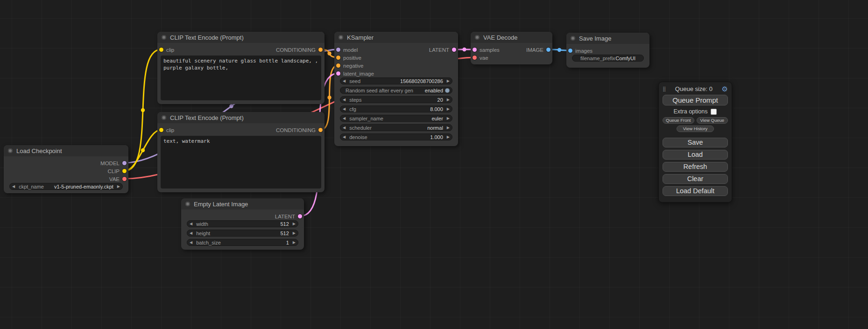 The height and width of the screenshot is (329, 868). What do you see at coordinates (422, 81) in the screenshot?
I see `widget-value: 156680208700286` at bounding box center [422, 81].